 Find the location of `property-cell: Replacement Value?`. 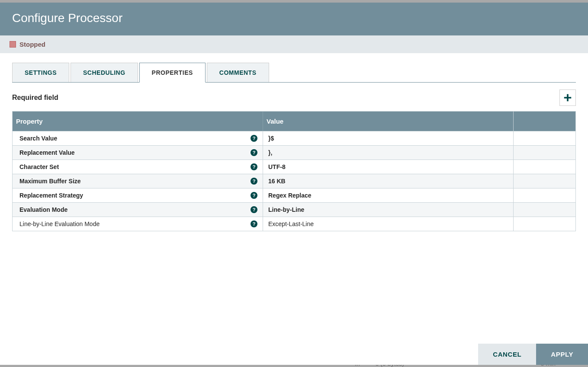

property-cell: Replacement Value? is located at coordinates (138, 153).